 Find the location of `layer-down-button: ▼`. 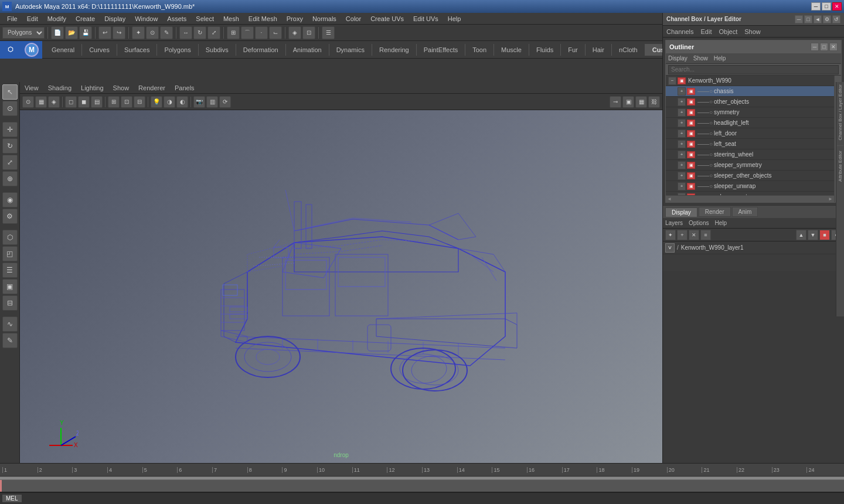

layer-down-button: ▼ is located at coordinates (813, 235).